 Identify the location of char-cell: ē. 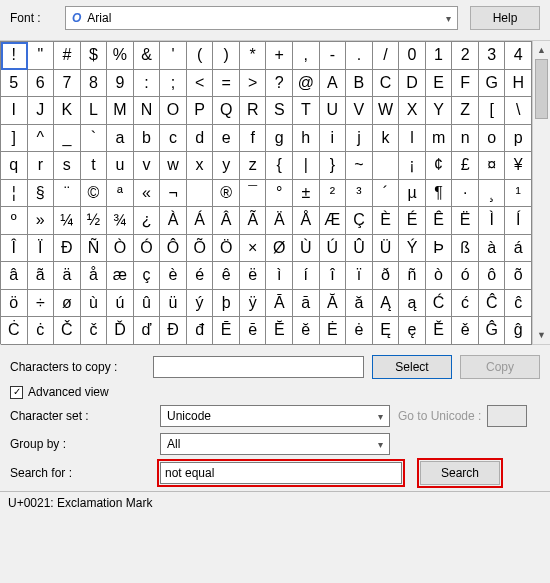
(254, 331).